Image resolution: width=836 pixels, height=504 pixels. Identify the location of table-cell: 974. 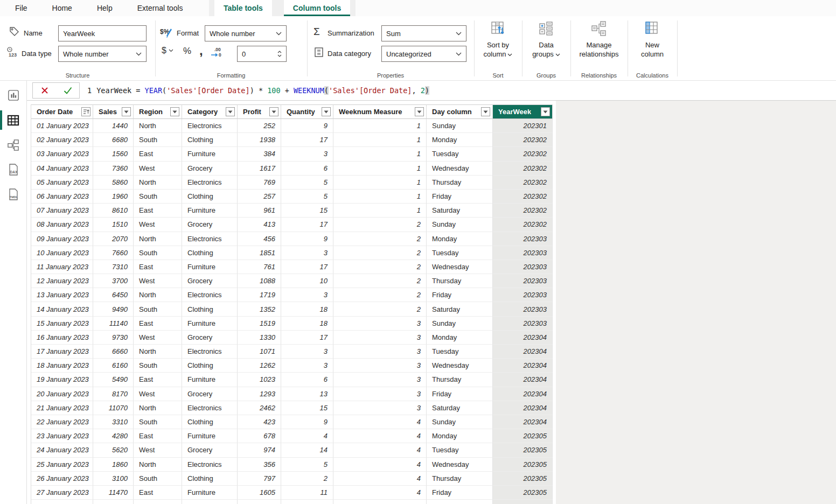
(260, 450).